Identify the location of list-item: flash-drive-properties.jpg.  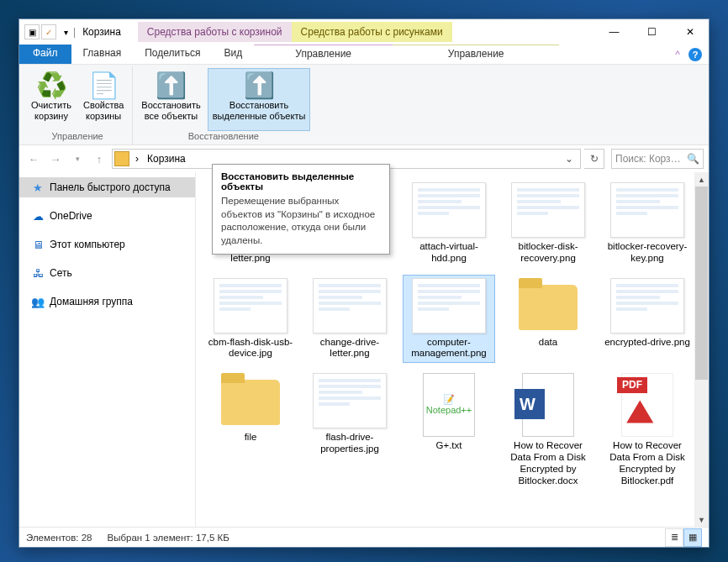
(350, 430).